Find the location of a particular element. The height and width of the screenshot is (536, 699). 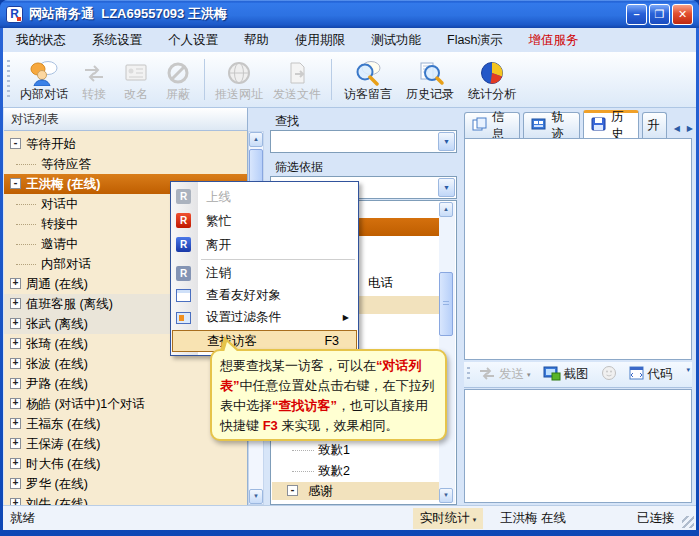

block-button: 屏蔽 is located at coordinates (178, 80).